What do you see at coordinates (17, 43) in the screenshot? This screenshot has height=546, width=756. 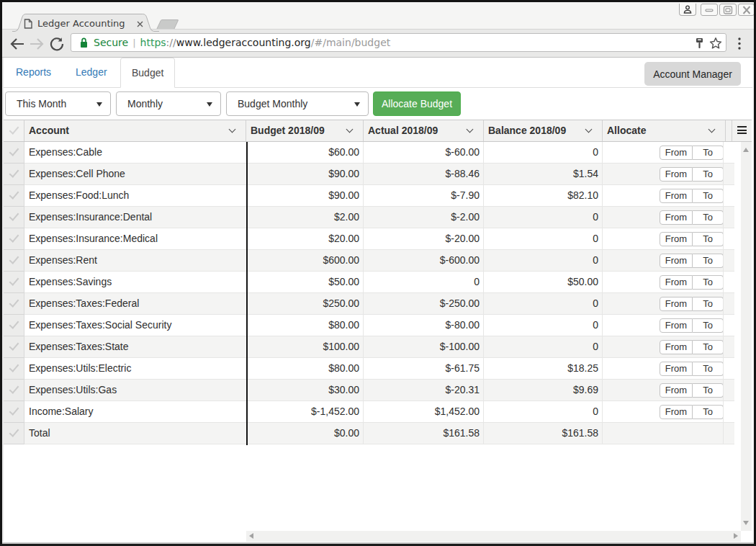 I see `back-button` at bounding box center [17, 43].